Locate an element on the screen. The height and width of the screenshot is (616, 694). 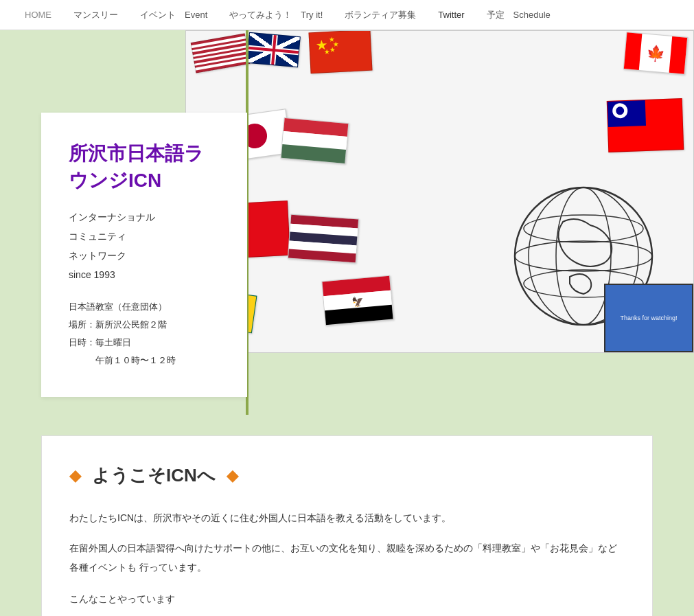
info-line1: 日本語教室（任意団体） is located at coordinates (144, 307).